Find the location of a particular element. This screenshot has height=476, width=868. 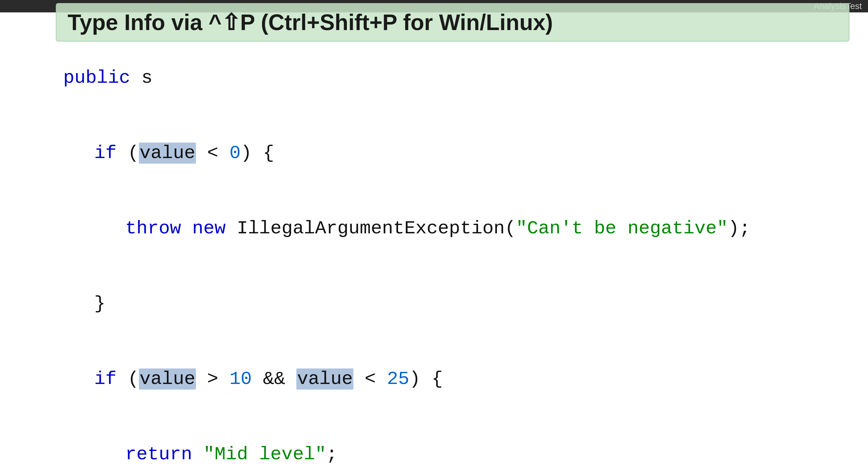

semi-1: ); is located at coordinates (739, 228).